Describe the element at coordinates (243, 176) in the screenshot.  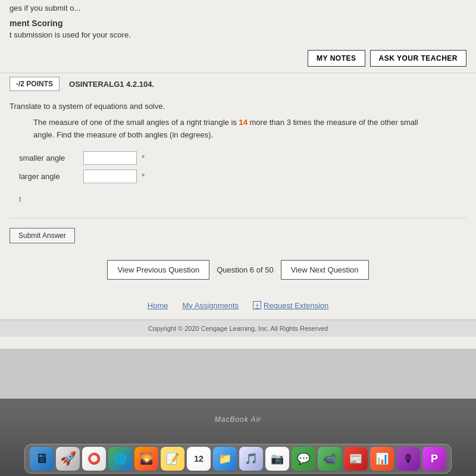
I see `larger-angle-row: larger angle °` at that location.